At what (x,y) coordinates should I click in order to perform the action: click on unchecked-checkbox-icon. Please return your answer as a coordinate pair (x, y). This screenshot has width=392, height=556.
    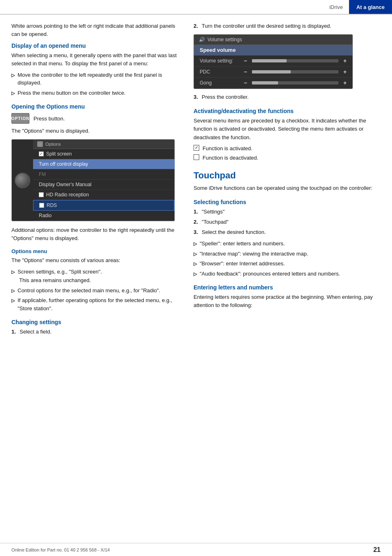
    Looking at the image, I should click on (196, 157).